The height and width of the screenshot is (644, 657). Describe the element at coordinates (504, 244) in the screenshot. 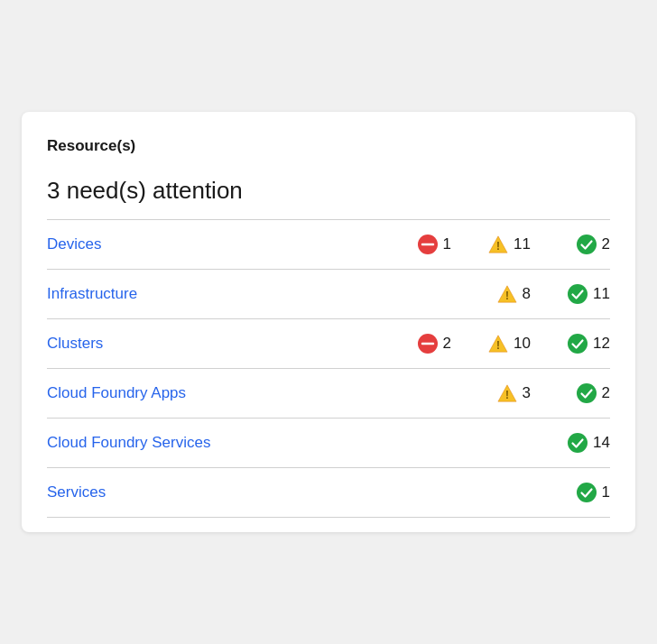

I see `warning-status-group: ! 11` at that location.